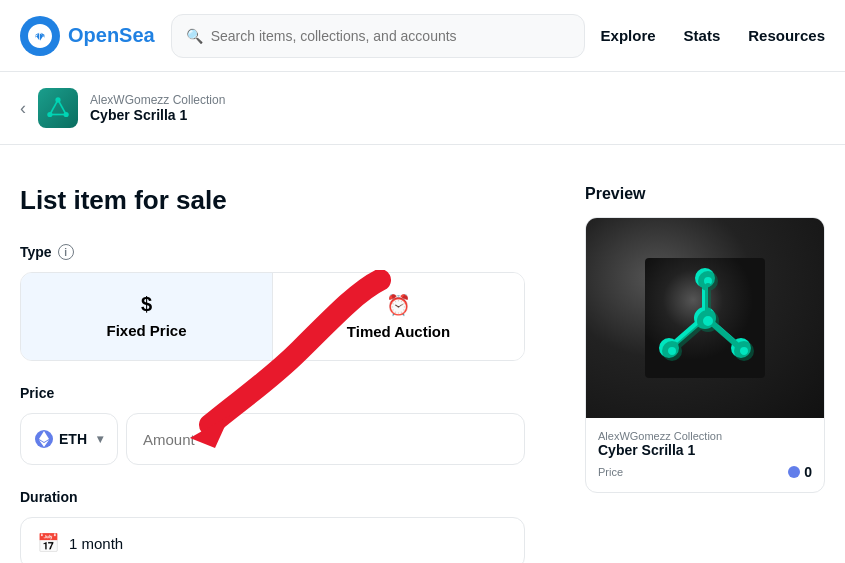  What do you see at coordinates (702, 36) in the screenshot?
I see `nav-stats: Stats` at bounding box center [702, 36].